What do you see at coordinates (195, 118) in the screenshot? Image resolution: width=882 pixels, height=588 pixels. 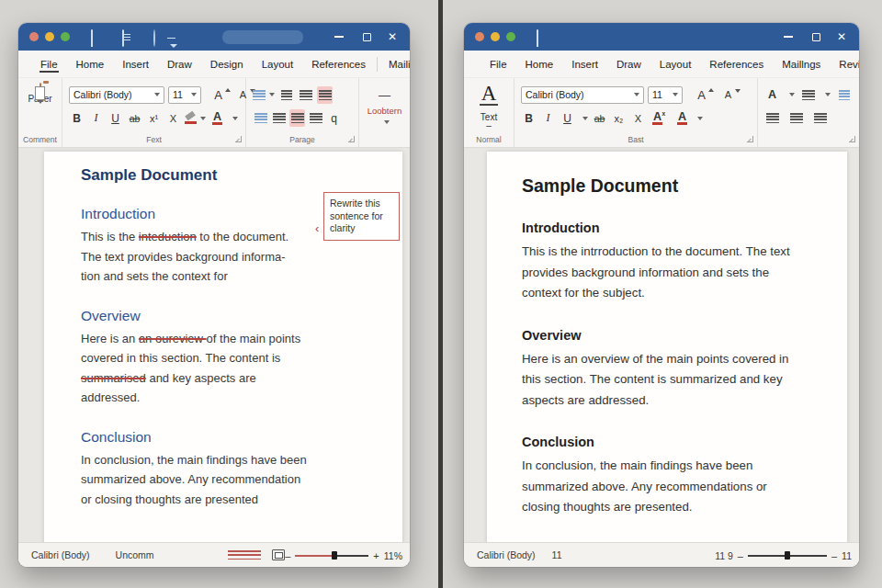 I see `highlight-color-button` at bounding box center [195, 118].